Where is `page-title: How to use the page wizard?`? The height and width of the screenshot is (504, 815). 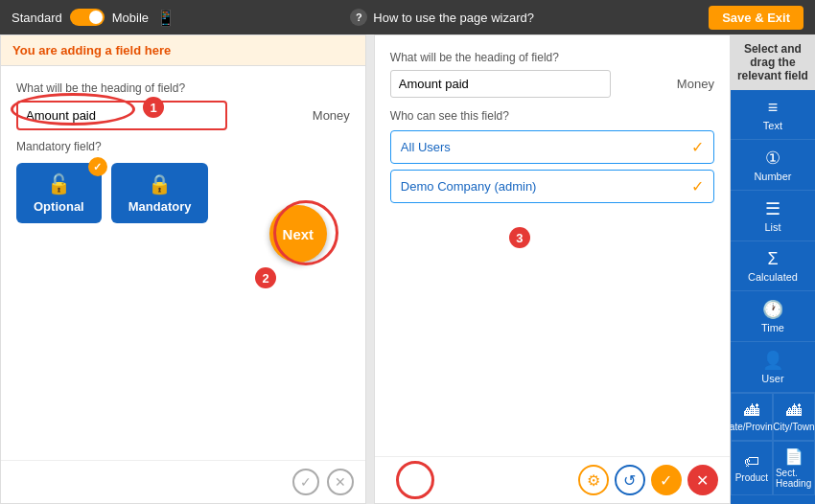
page-title: How to use the page wizard? is located at coordinates (454, 17).